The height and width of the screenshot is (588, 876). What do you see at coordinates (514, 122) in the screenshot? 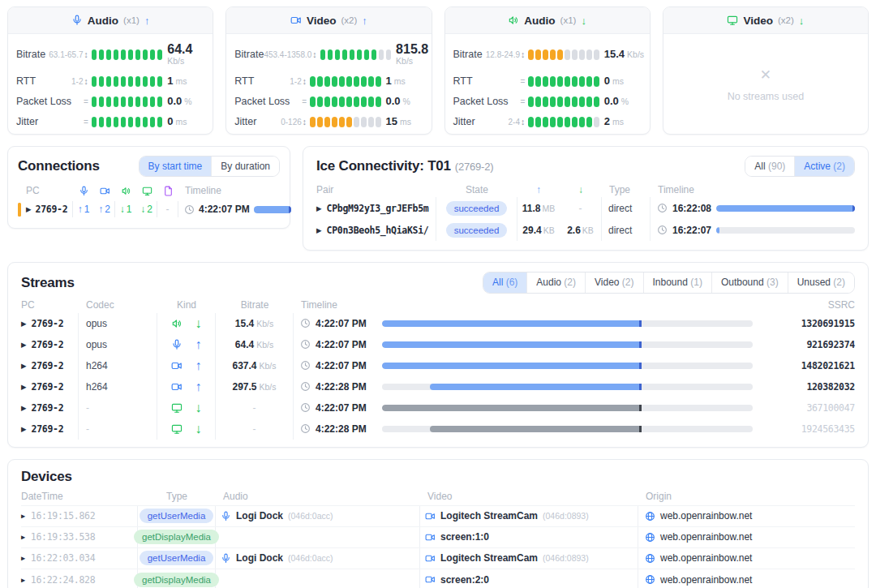
I see `range-text: 2-4` at bounding box center [514, 122].